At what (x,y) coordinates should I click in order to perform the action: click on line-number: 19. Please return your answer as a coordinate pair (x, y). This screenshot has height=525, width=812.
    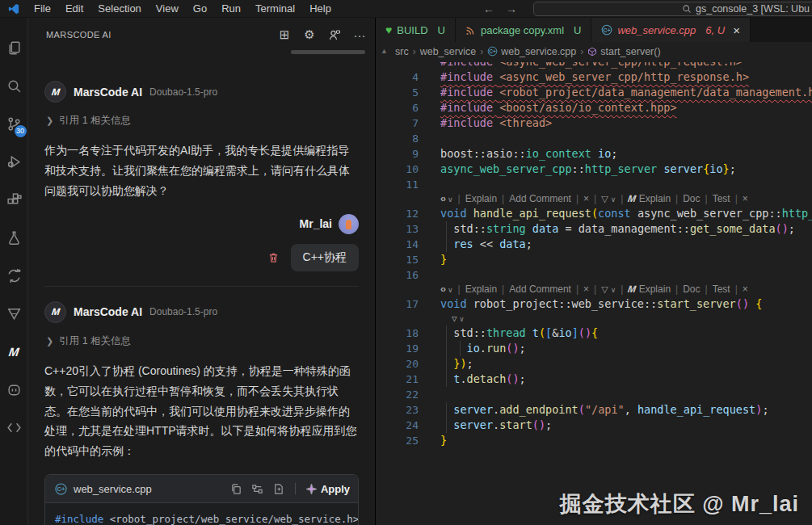
    Looking at the image, I should click on (408, 349).